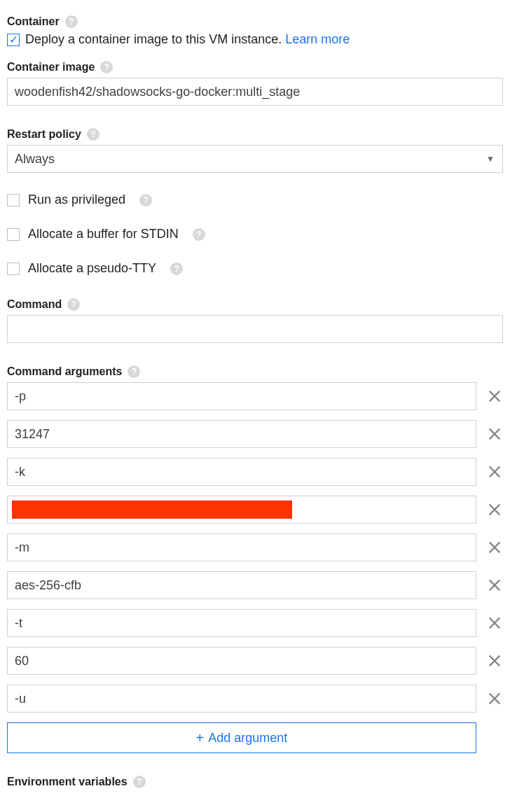 The width and height of the screenshot is (510, 812). What do you see at coordinates (255, 92) in the screenshot?
I see `container-image-input` at bounding box center [255, 92].